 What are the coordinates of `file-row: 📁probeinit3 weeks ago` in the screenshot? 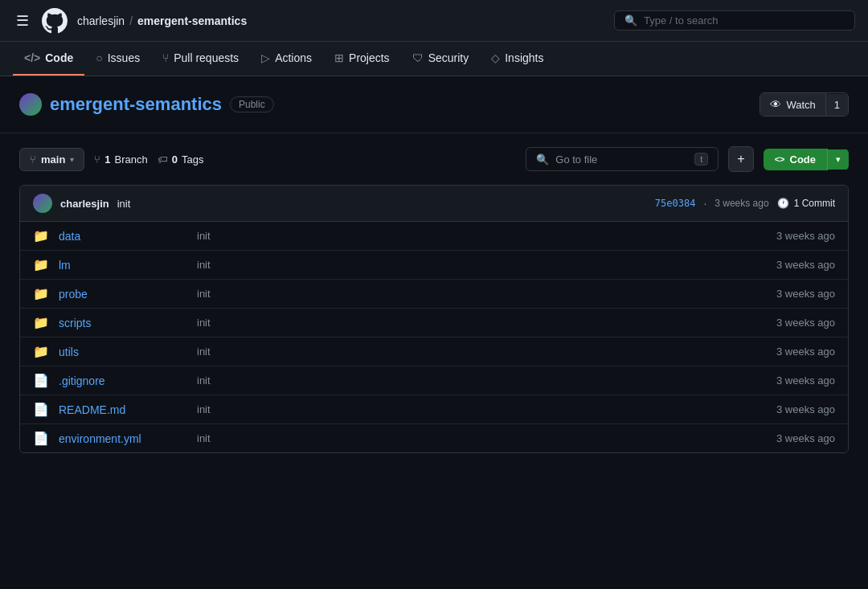 It's located at (434, 294).